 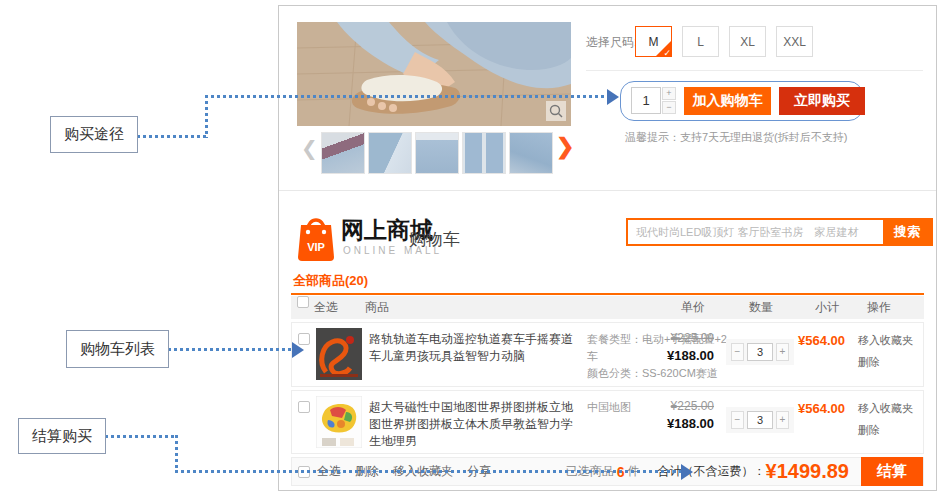 What do you see at coordinates (879, 308) in the screenshot?
I see `header-actions: 操作` at bounding box center [879, 308].